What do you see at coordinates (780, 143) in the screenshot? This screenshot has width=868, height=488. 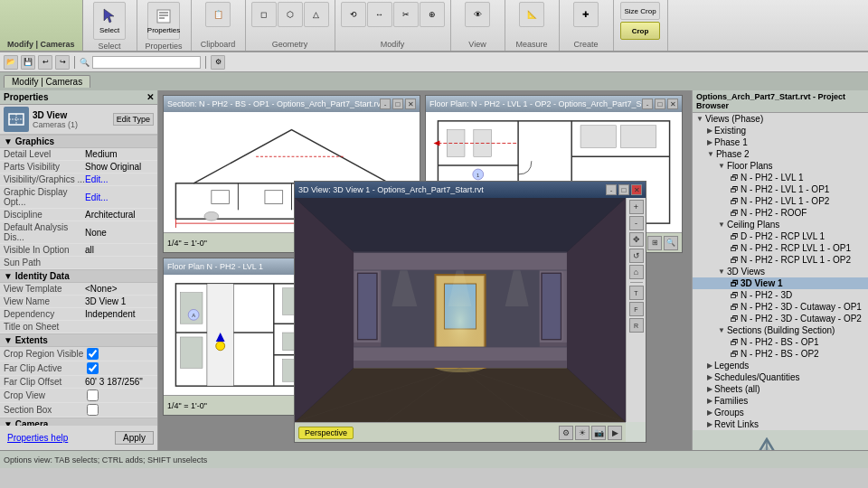 I see `tree-item: ▶ Phase 1` at bounding box center [780, 143].